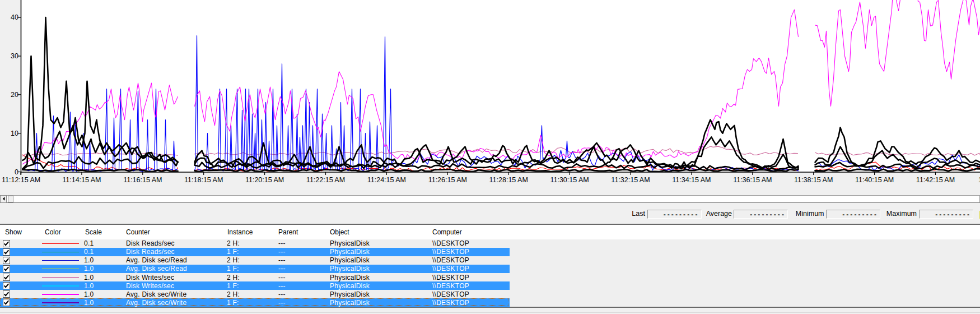  What do you see at coordinates (204, 180) in the screenshot?
I see `svg-text: 11:18:15 AM` at bounding box center [204, 180].